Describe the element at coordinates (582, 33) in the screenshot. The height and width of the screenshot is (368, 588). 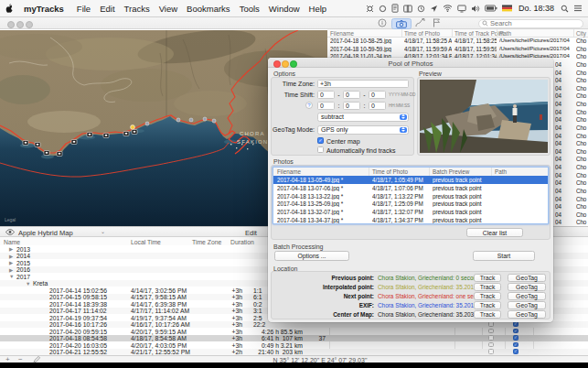
I see `photo-col-header: City` at that location.